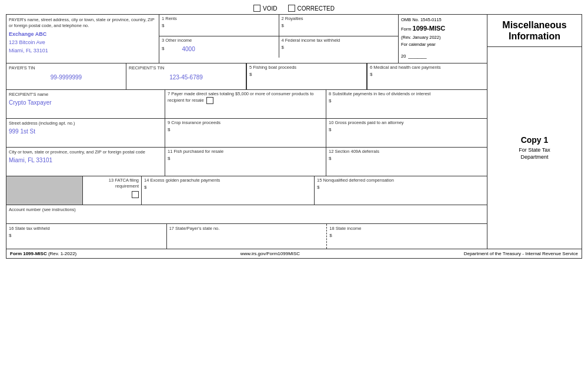 Image resolution: width=588 pixels, height=378 pixels. What do you see at coordinates (86, 160) in the screenshot?
I see `city-value: Miami, FL 33101` at bounding box center [86, 160].